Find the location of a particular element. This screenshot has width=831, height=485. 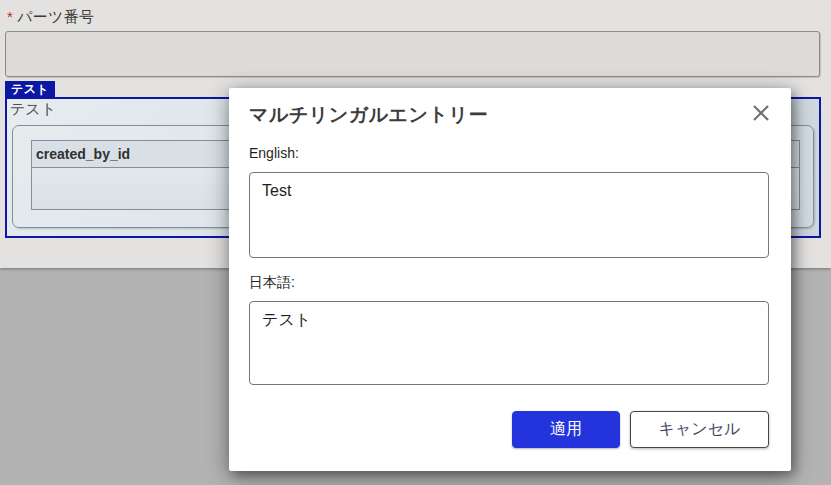

cancel-button: キャンセル is located at coordinates (700, 430).